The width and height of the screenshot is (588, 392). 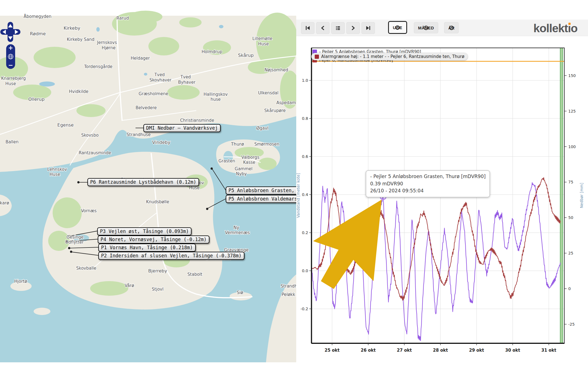 I want to click on svg-text: 27 okt, so click(x=404, y=350).